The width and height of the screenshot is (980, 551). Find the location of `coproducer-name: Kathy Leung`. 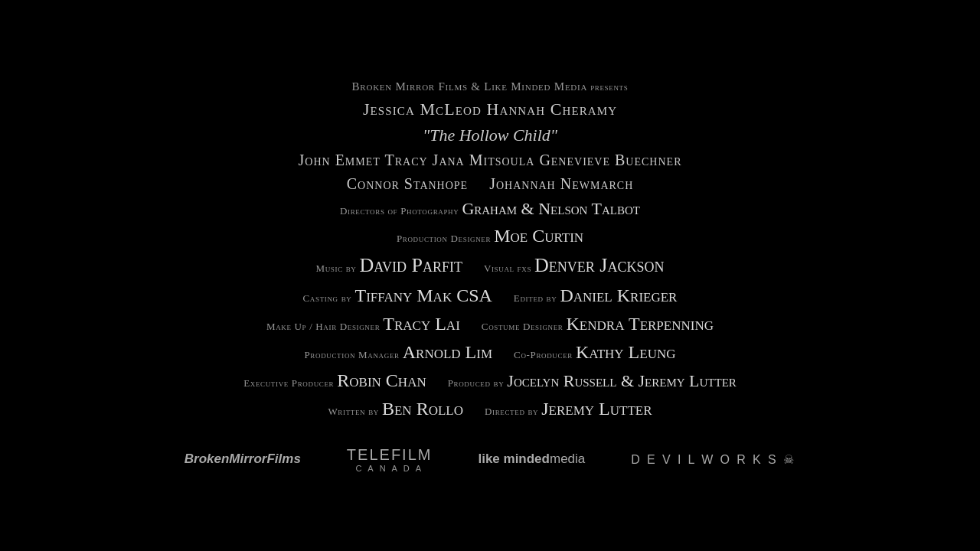

coproducer-name: Kathy Leung is located at coordinates (626, 352).